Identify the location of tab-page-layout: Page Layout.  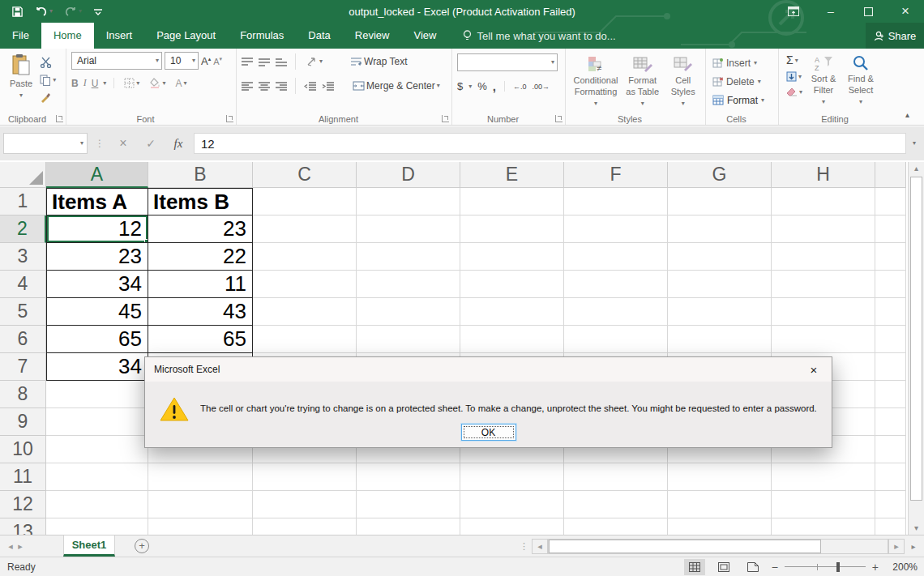
(186, 36).